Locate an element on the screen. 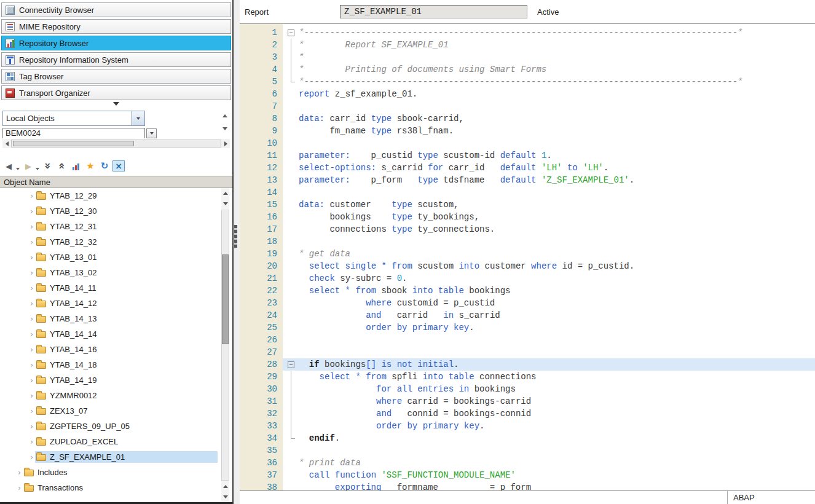  tree-item-ytab_13_02: ›YTAB_13_02 is located at coordinates (116, 273).